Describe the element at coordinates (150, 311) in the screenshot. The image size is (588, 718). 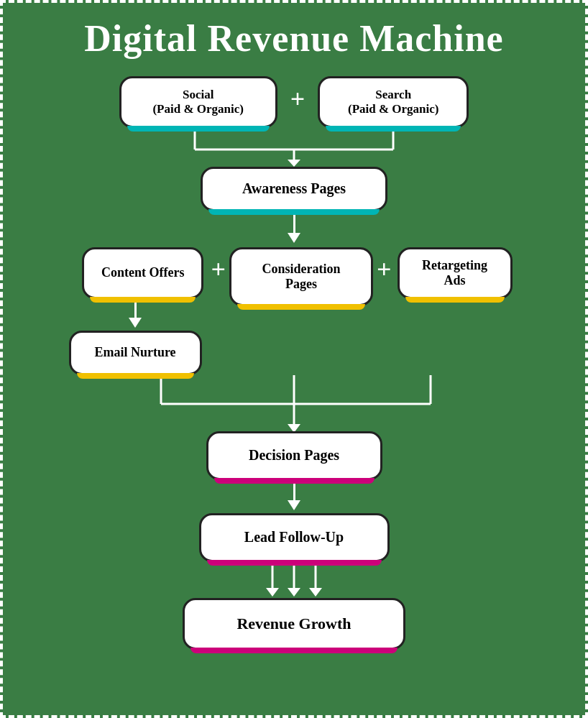
I see `left-col: Content Offers + Email Nurture` at that location.